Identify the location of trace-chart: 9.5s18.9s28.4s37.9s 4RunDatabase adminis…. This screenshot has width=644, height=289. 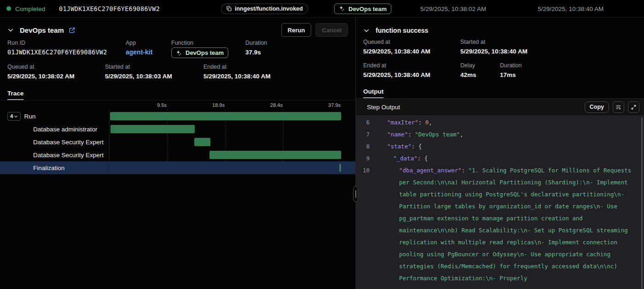
(178, 138).